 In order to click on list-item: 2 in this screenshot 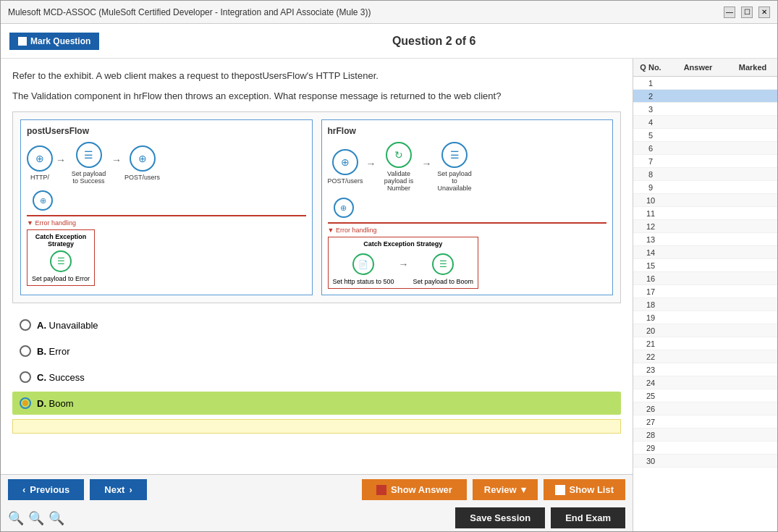, I will do `click(705, 96)`.